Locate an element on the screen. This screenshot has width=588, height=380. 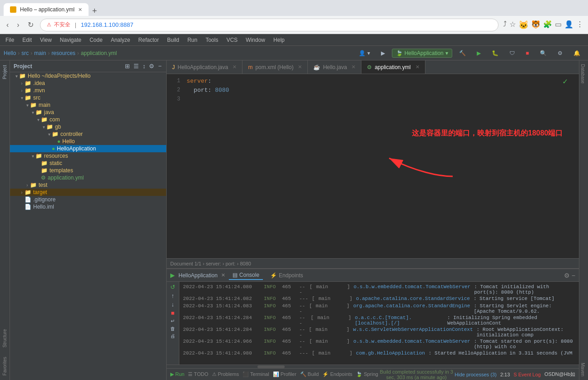
settings-gear-btn: ⚙ is located at coordinates (567, 275).